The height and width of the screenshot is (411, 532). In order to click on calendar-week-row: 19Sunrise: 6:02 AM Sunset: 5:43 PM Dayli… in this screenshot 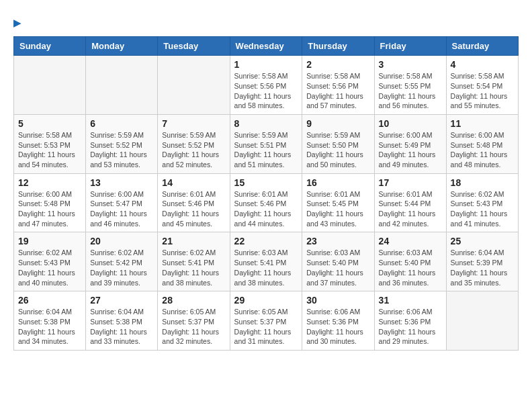, I will do `click(266, 262)`.